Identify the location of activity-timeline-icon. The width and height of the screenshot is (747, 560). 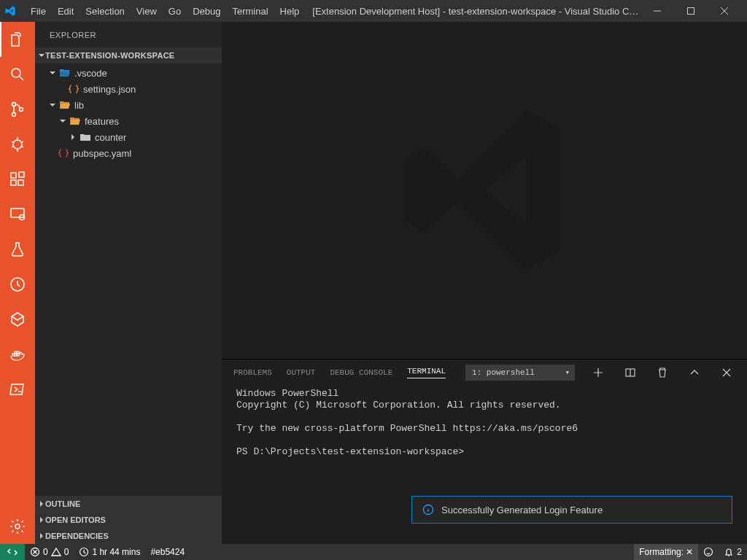
(18, 284).